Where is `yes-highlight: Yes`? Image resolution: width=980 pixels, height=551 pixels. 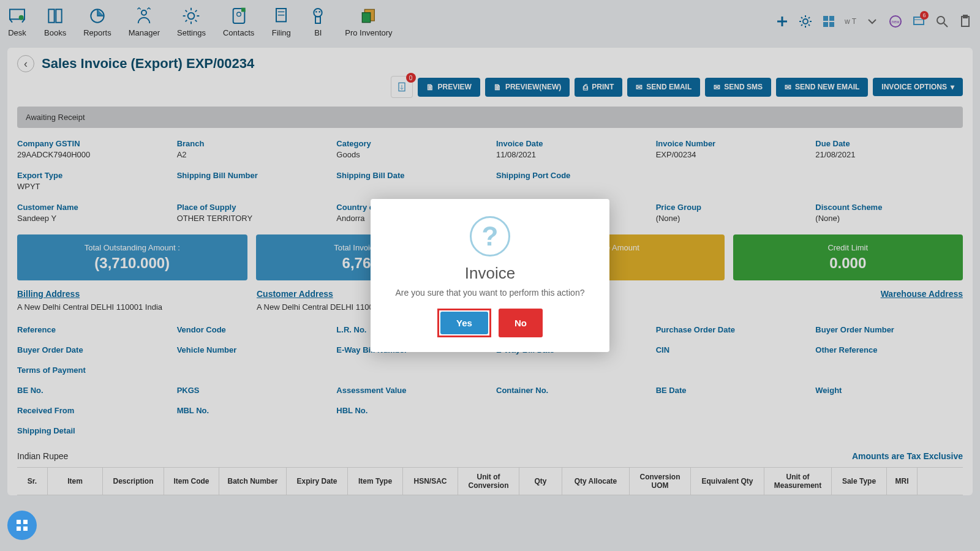
yes-highlight: Yes is located at coordinates (464, 323).